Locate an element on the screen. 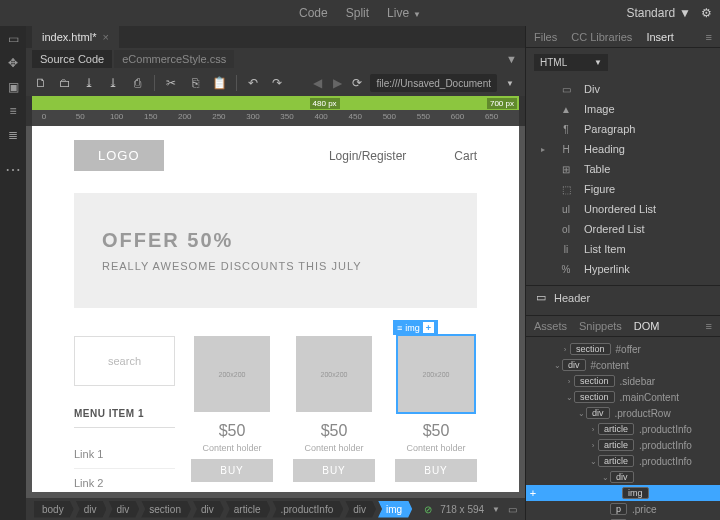 This screenshot has height=520, width=720. nav-back-icon: ◀ is located at coordinates (317, 83).